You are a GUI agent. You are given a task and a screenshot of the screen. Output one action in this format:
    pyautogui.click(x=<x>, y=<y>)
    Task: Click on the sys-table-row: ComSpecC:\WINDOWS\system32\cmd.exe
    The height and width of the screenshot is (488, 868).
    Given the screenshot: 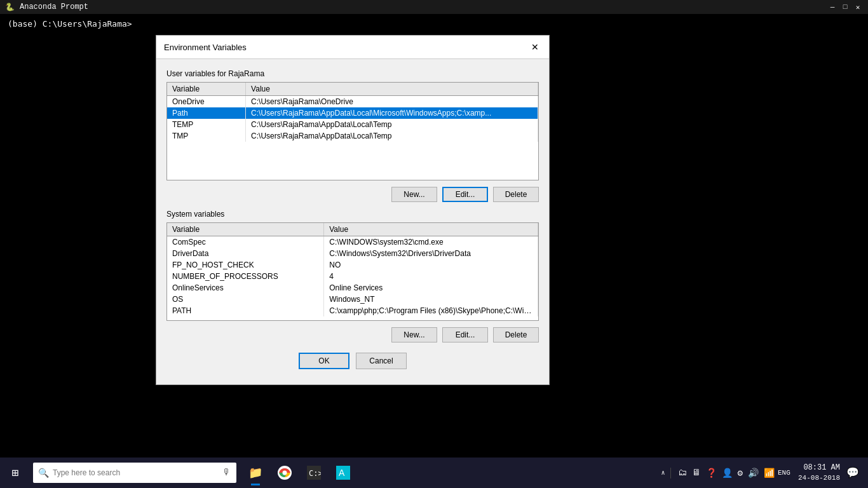 What is the action you would take?
    pyautogui.click(x=353, y=243)
    